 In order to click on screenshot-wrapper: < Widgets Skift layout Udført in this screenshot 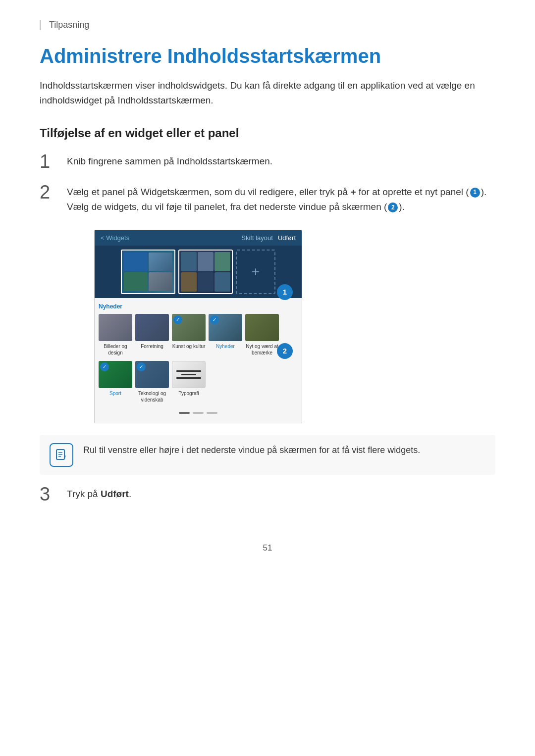, I will do `click(176, 327)`.